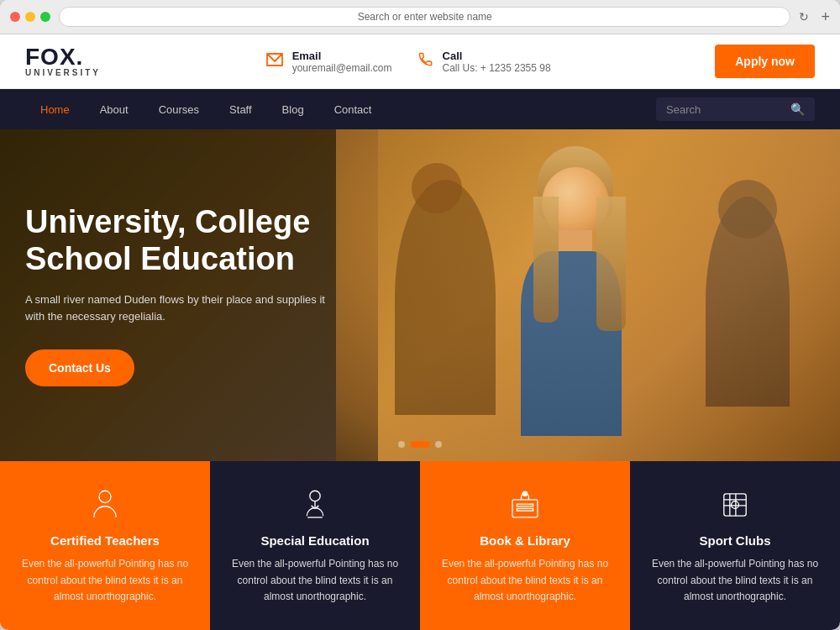  Describe the element at coordinates (80, 368) in the screenshot. I see `hero-cta-button: Contact Us` at that location.